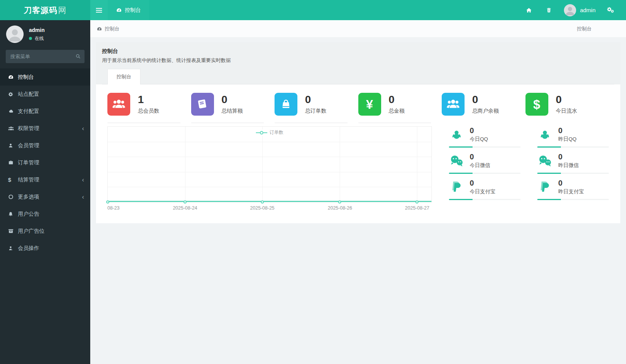  What do you see at coordinates (99, 10) in the screenshot?
I see `sidebar-toggle-button` at bounding box center [99, 10].